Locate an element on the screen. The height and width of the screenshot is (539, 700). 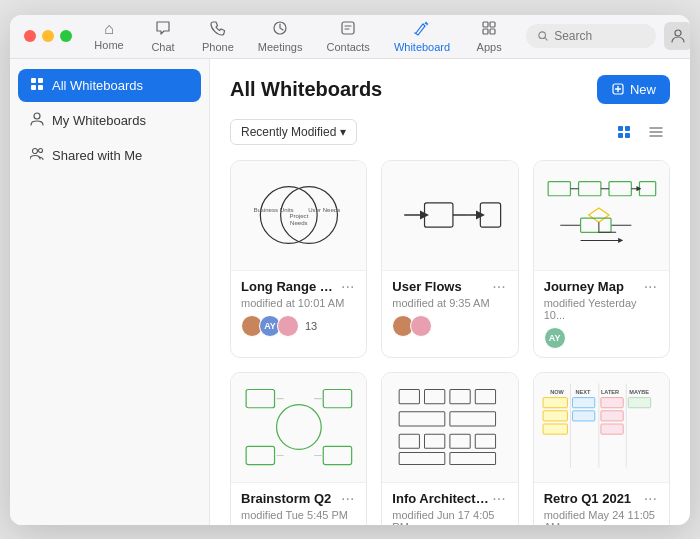
sidebar-item-shared: Shared with Me is located at coordinates (110, 156).